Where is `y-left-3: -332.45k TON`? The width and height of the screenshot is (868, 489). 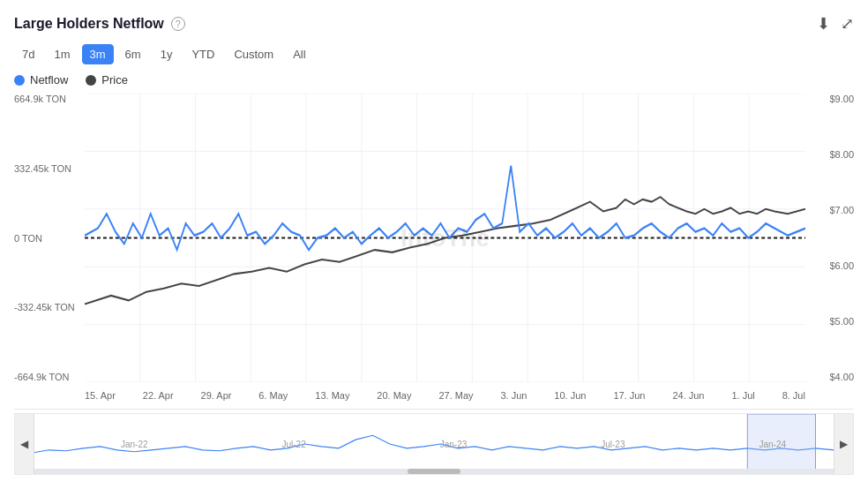 y-left-3: -332.45k TON is located at coordinates (49, 307).